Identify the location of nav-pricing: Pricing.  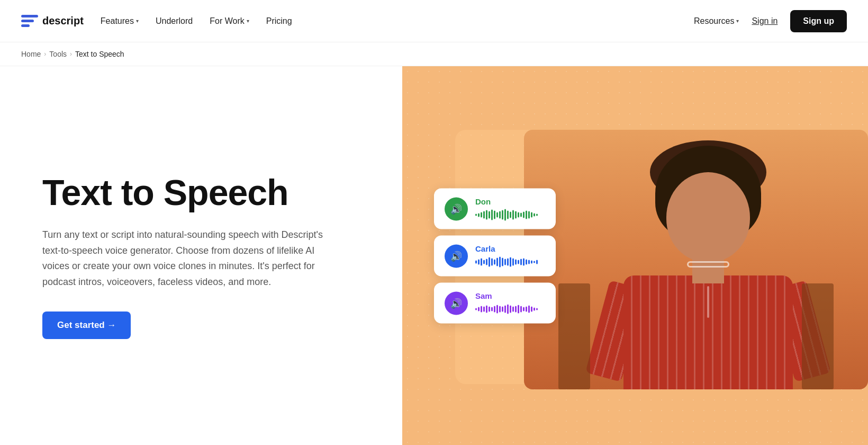
(279, 21).